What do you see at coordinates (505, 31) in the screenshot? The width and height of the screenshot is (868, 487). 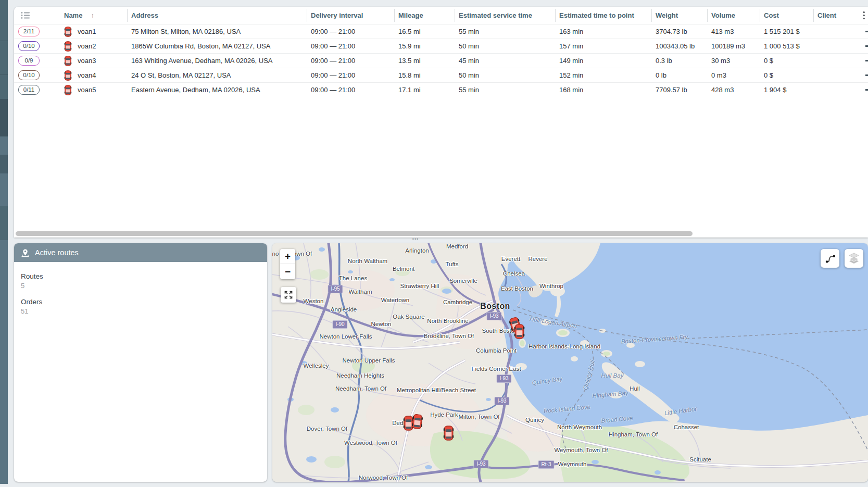 I see `cell-estimated-service-time: 55 min` at bounding box center [505, 31].